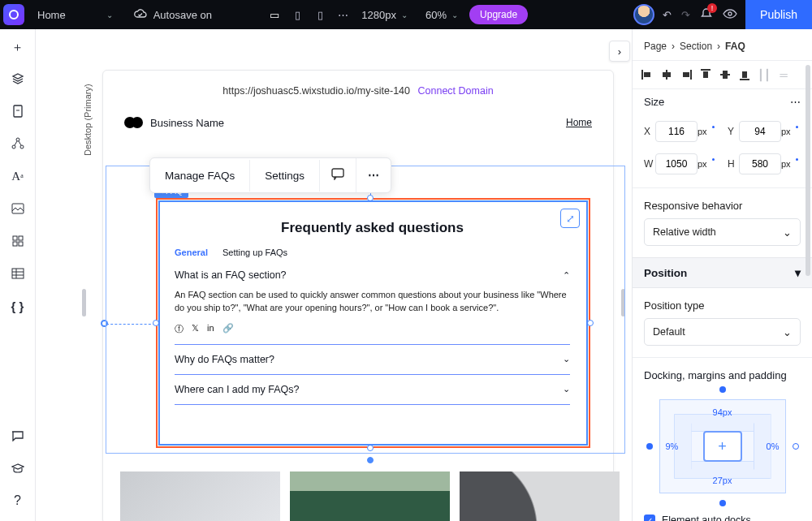 This screenshot has width=812, height=521. What do you see at coordinates (134, 123) in the screenshot?
I see `business-logo-icon` at bounding box center [134, 123].